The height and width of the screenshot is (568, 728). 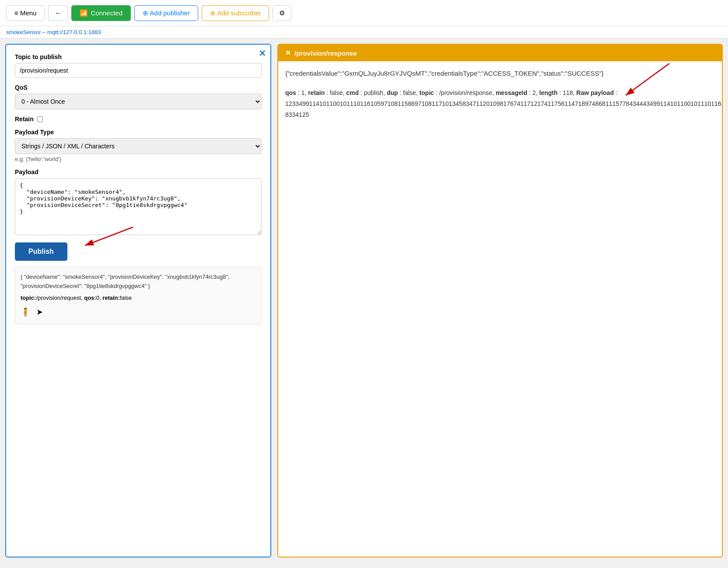 I want to click on response-json: {"credentialsValue":"GxmQLJuyJu8rGYJVQsM…, so click(x=500, y=74).